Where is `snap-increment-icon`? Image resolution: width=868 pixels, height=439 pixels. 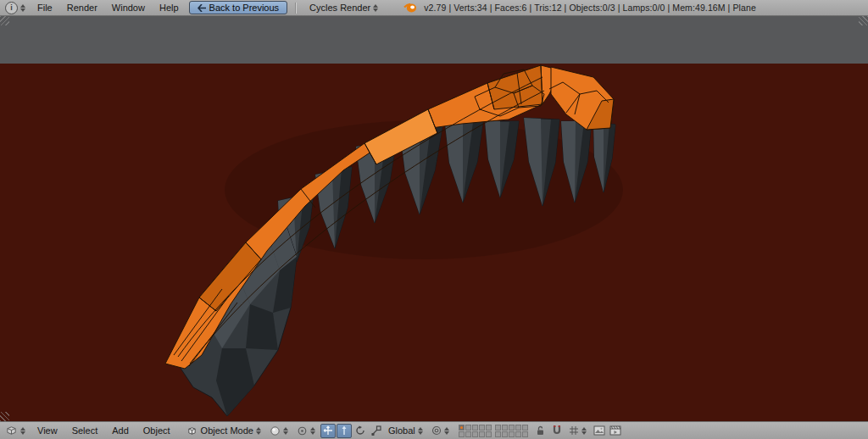 snap-increment-icon is located at coordinates (574, 431).